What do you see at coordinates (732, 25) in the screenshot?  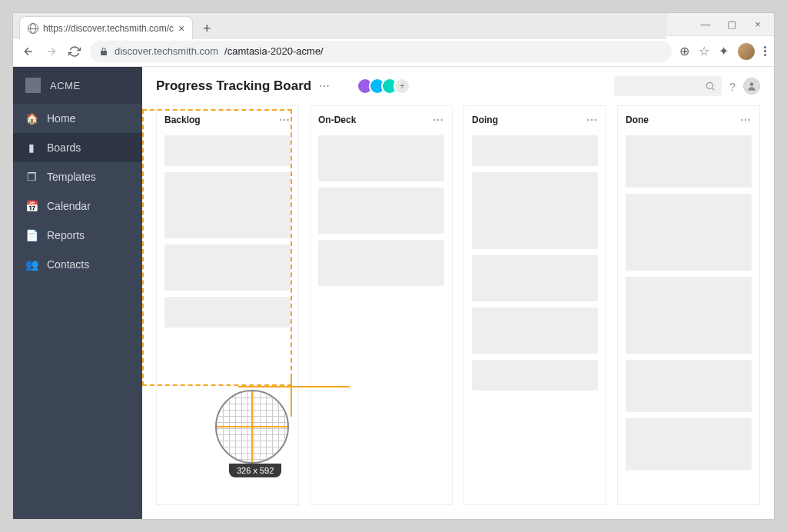 I see `maximize-icon: ▢` at bounding box center [732, 25].